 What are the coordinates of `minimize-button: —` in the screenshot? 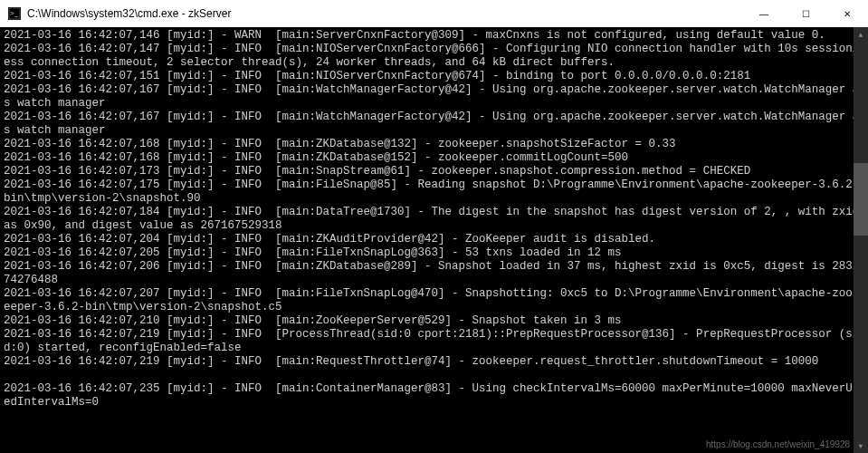 It's located at (764, 14).